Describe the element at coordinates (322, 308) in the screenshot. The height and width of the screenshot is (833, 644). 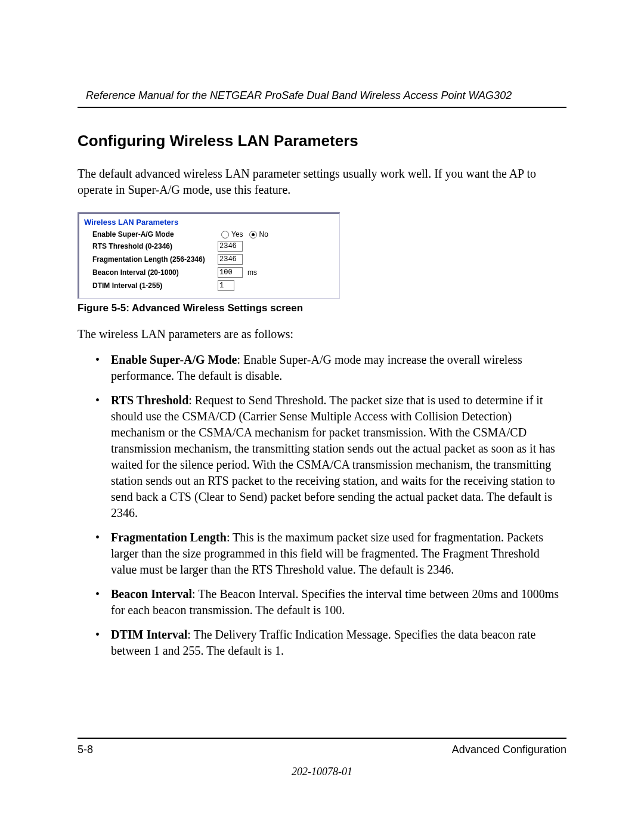
I see `figure-caption: Figure 5-5: Advanced Wireless Settings s…` at that location.